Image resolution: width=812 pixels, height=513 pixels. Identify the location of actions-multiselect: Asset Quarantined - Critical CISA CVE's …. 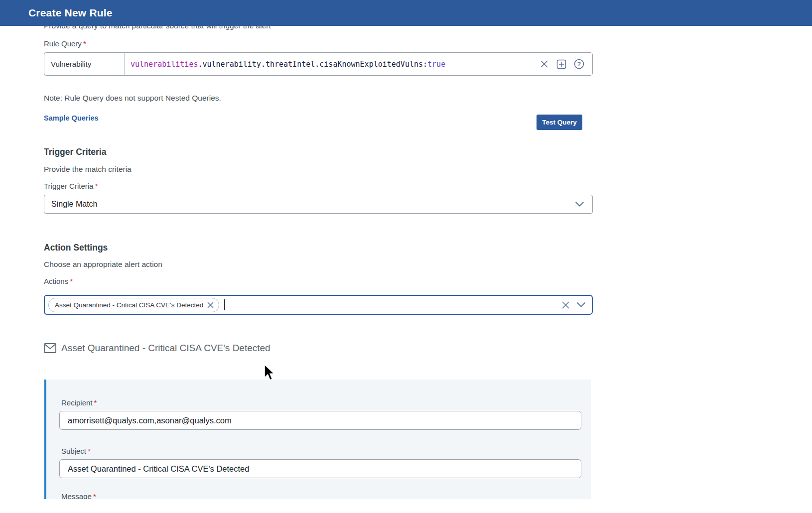
(318, 305).